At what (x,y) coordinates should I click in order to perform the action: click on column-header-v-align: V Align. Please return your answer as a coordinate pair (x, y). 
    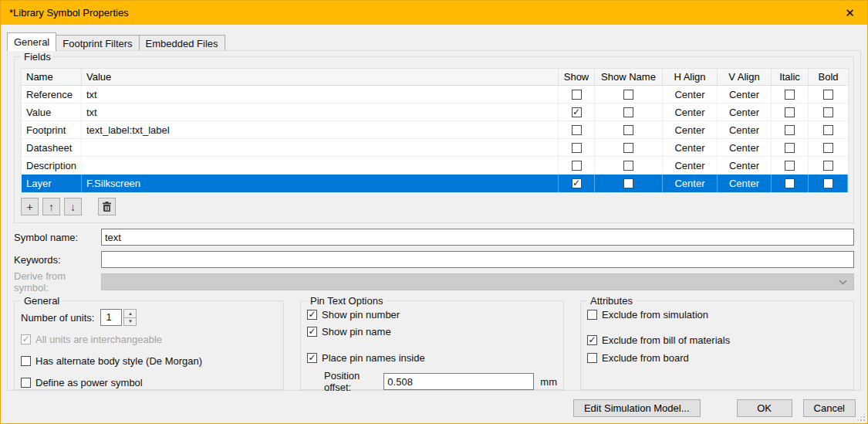
    Looking at the image, I should click on (745, 77).